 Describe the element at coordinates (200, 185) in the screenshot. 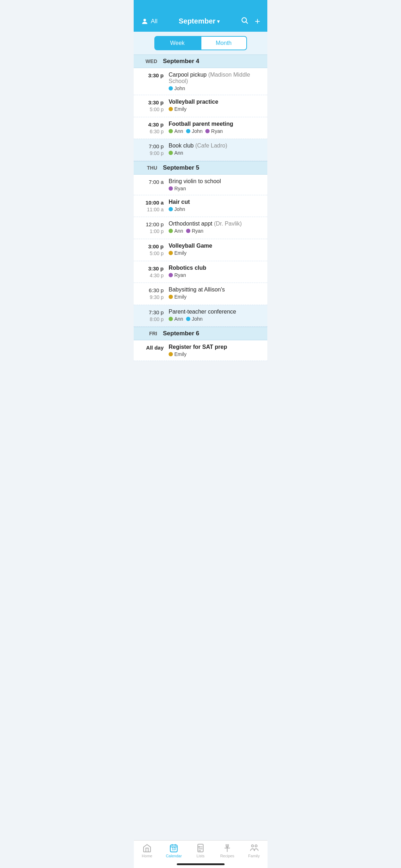

I see `event-row: 7:00 a Bring violin to school Ryan` at that location.